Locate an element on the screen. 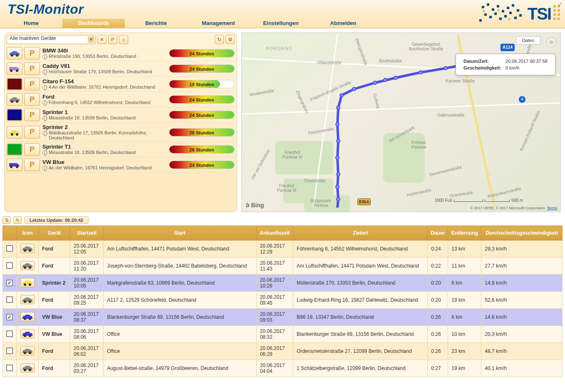 This screenshot has height=392, width=565. refresh-table-button: ↻ is located at coordinates (17, 220).